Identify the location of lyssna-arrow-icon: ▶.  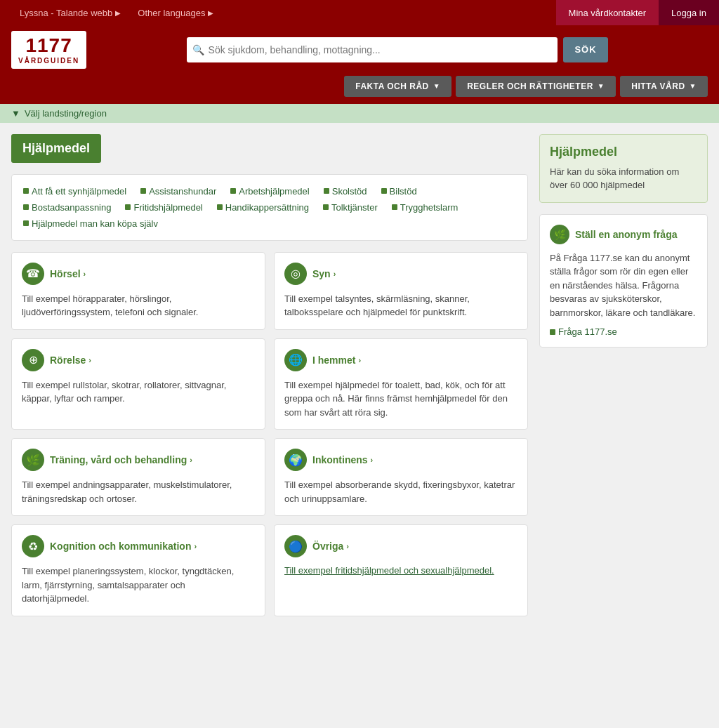
(118, 13).